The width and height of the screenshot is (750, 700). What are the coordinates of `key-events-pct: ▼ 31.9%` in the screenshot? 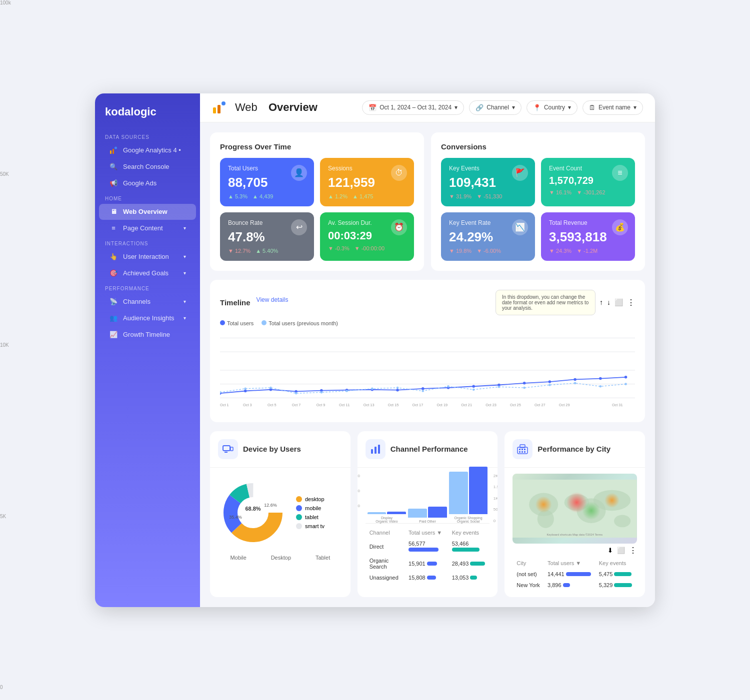 It's located at (460, 196).